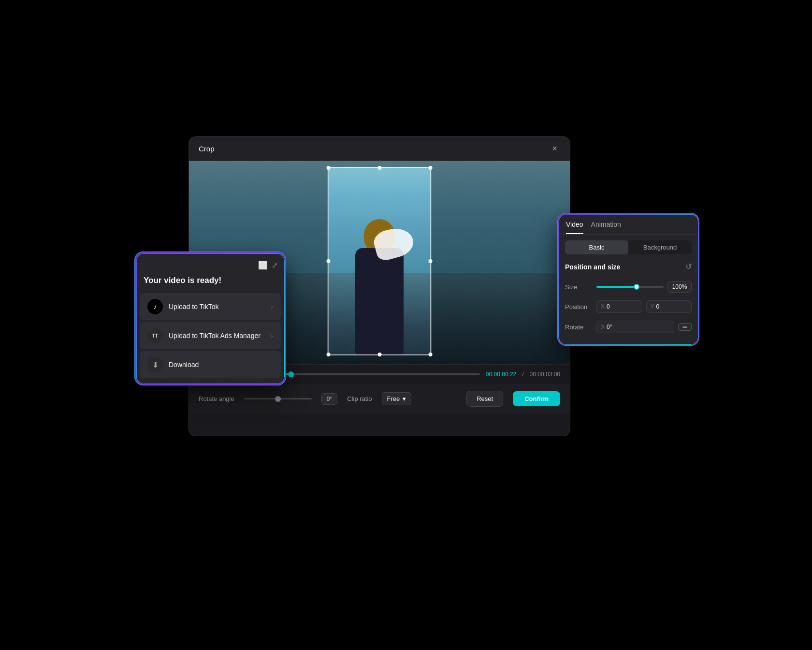 The width and height of the screenshot is (812, 650). What do you see at coordinates (155, 365) in the screenshot?
I see `download-icon: ⬇` at bounding box center [155, 365].